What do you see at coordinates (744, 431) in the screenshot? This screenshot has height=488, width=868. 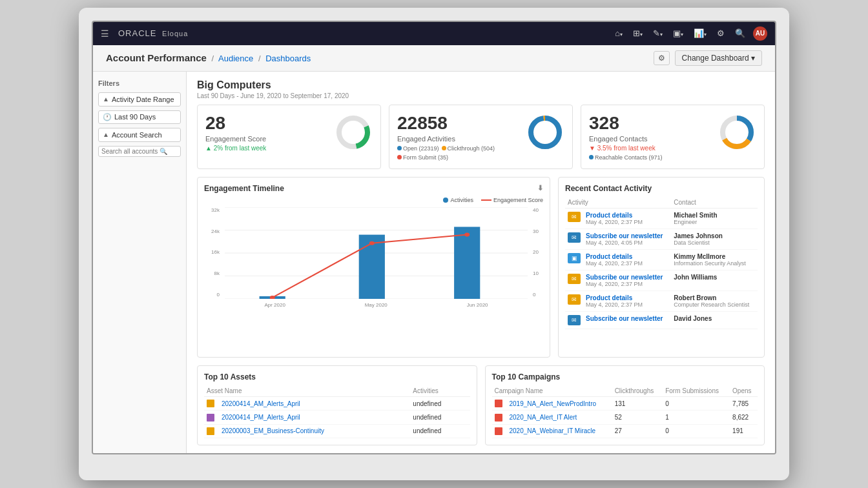 I see `campaign-opens-cell: 191` at bounding box center [744, 431].